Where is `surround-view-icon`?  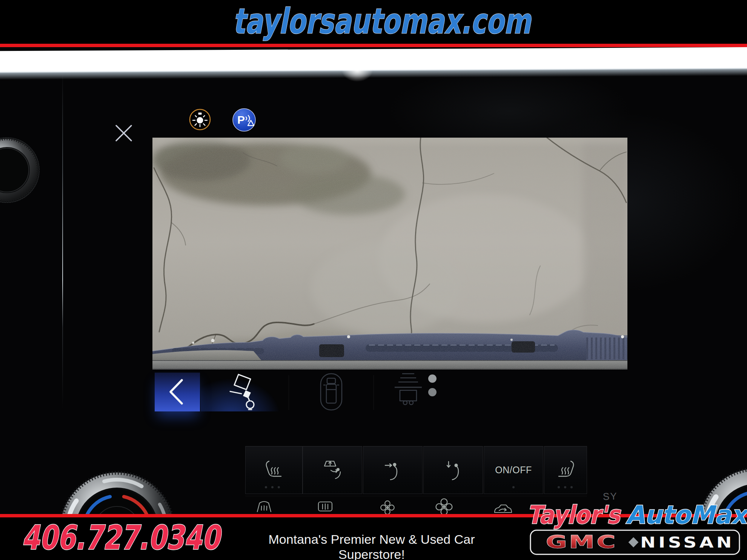 surround-view-icon is located at coordinates (331, 392).